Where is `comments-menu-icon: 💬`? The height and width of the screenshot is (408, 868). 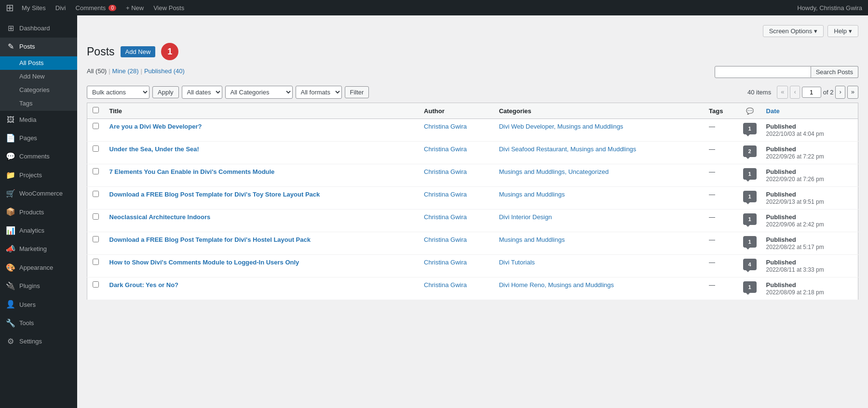 comments-menu-icon: 💬 is located at coordinates (11, 157).